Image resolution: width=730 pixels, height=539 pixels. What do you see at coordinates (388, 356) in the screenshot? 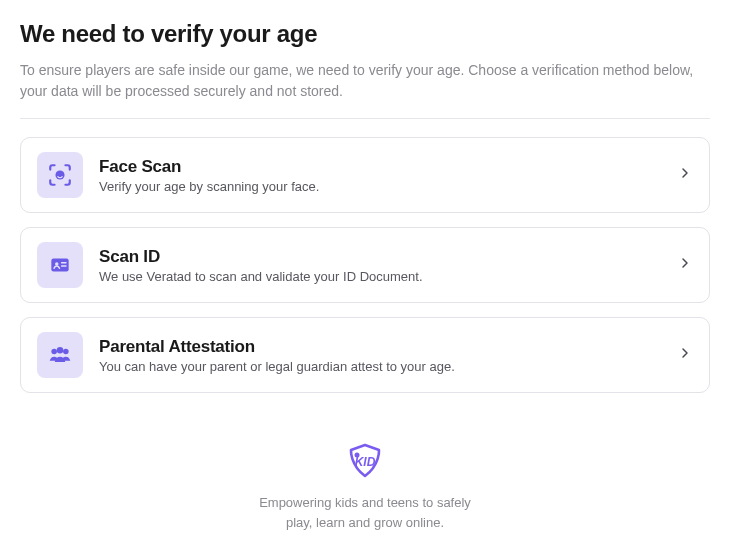
I see `option-text: Parental Attestation You can have your p…` at bounding box center [388, 356].